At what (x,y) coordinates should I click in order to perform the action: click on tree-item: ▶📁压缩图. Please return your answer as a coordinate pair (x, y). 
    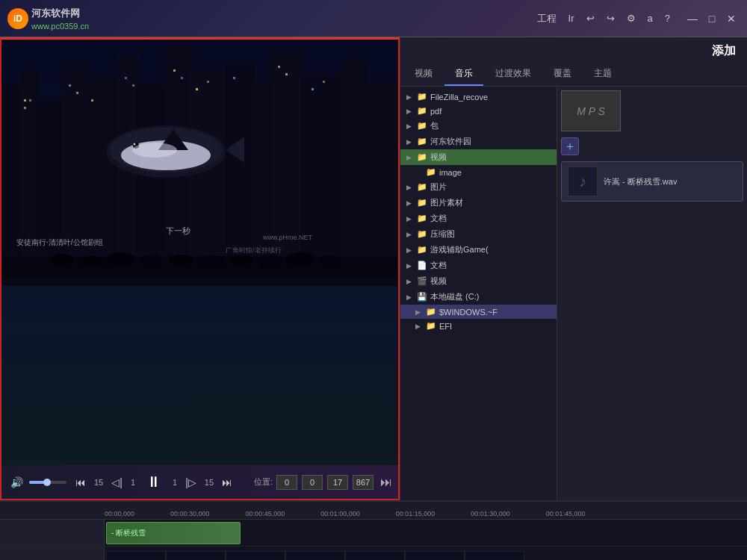
    Looking at the image, I should click on (478, 234).